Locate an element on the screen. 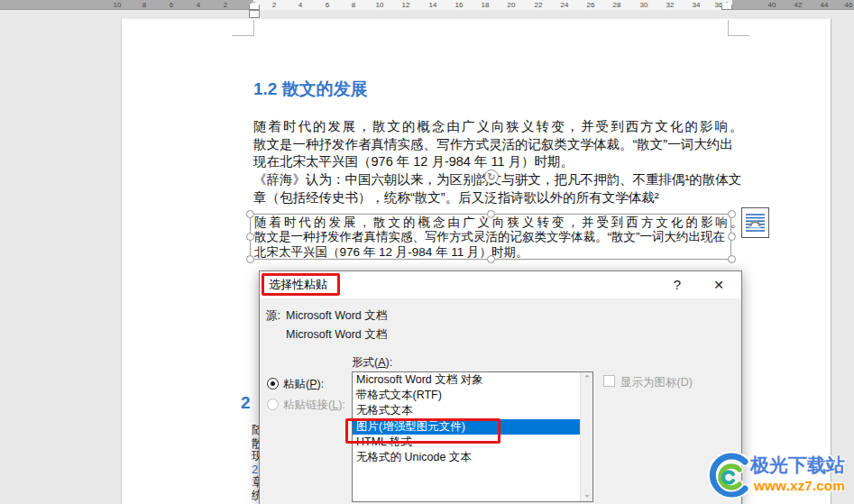 The image size is (854, 504). ruler-number: 34 is located at coordinates (696, 5).